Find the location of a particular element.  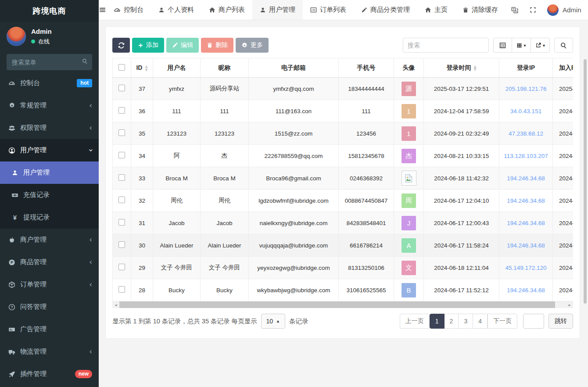

more-button: 更多 is located at coordinates (252, 45).